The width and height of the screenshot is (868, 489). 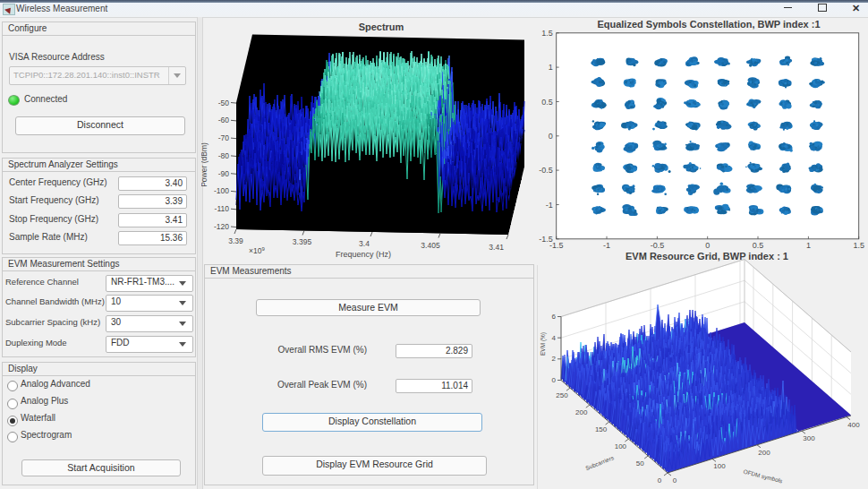 What do you see at coordinates (222, 227) in the screenshot?
I see `svg-text: -120` at bounding box center [222, 227].